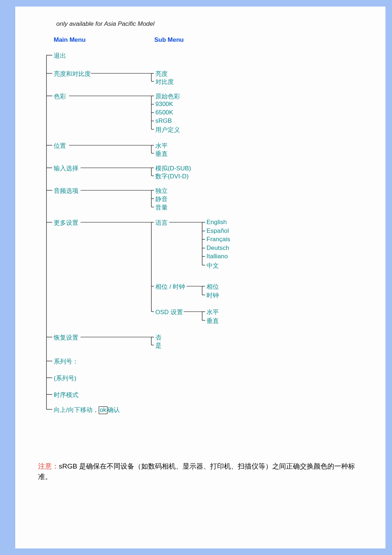 The image size is (392, 555). I want to click on sub-color-user: 用户定义, so click(168, 130).